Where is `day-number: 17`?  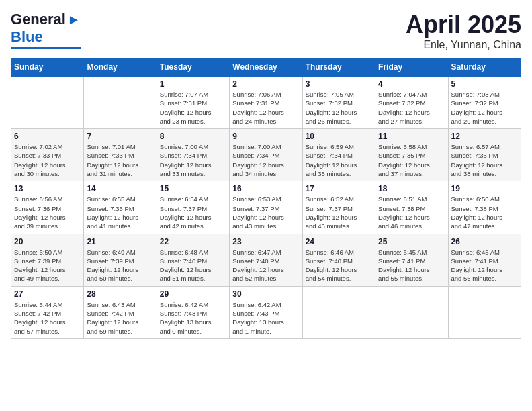 day-number: 17 is located at coordinates (339, 189).